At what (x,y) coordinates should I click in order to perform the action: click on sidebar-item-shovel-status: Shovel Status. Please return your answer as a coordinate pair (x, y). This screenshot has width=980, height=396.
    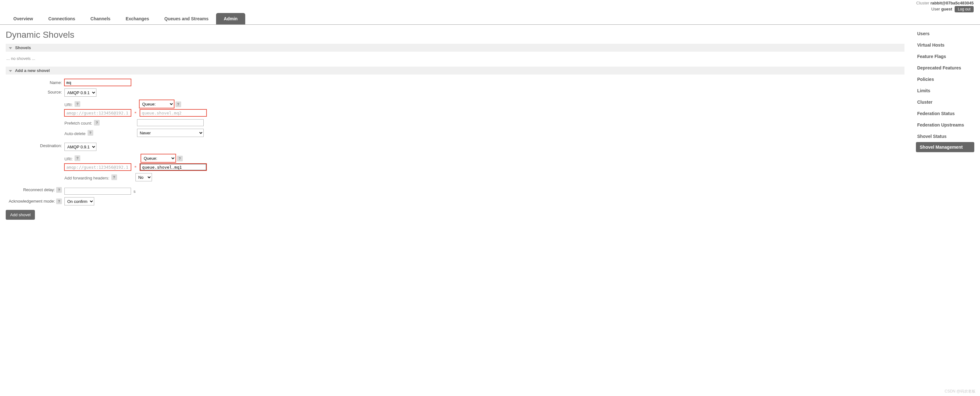
    Looking at the image, I should click on (945, 136).